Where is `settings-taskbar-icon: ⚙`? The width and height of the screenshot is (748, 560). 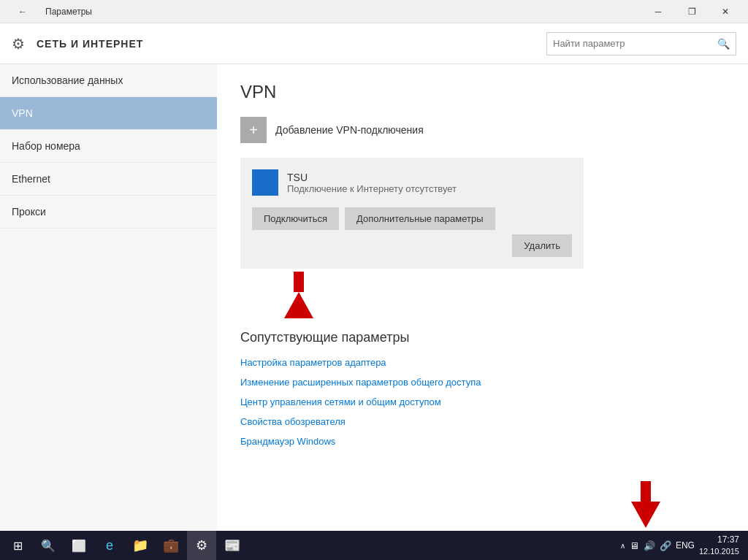 settings-taskbar-icon: ⚙ is located at coordinates (202, 545).